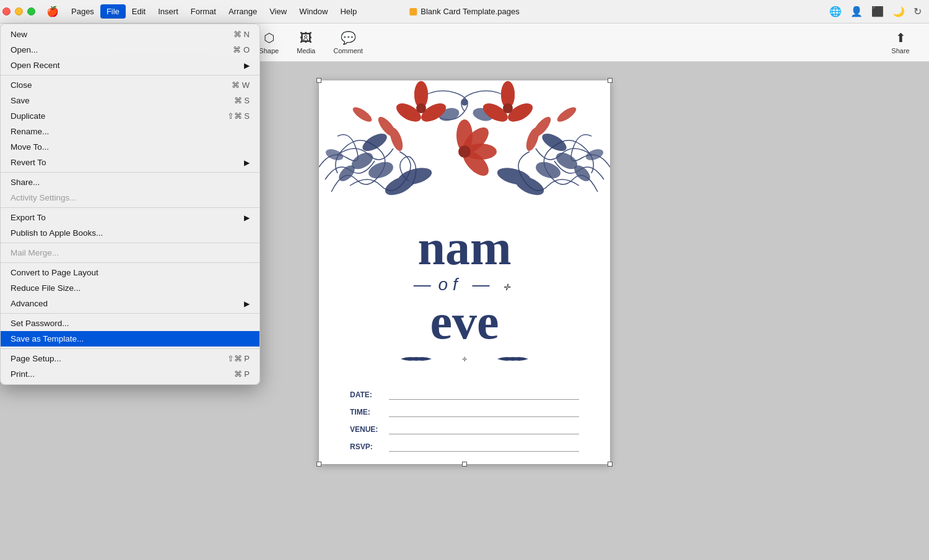  What do you see at coordinates (901, 38) in the screenshot?
I see `share-icon: ⬆` at bounding box center [901, 38].